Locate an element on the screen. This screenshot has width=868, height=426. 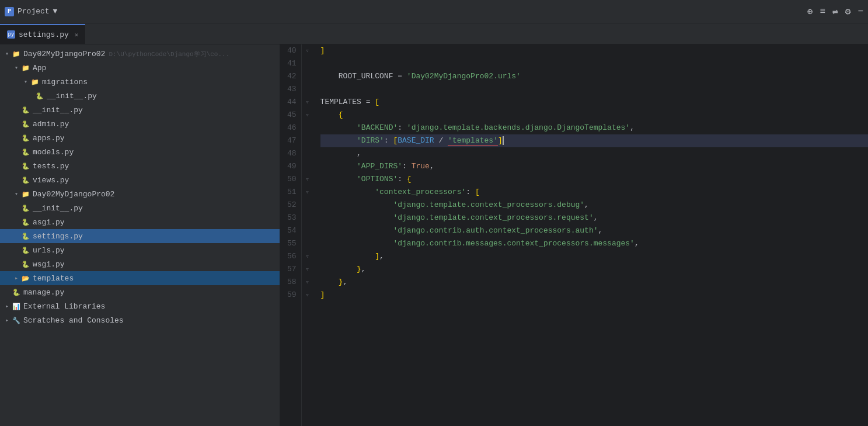
project-dropdown-icon: ▼ is located at coordinates (55, 12).